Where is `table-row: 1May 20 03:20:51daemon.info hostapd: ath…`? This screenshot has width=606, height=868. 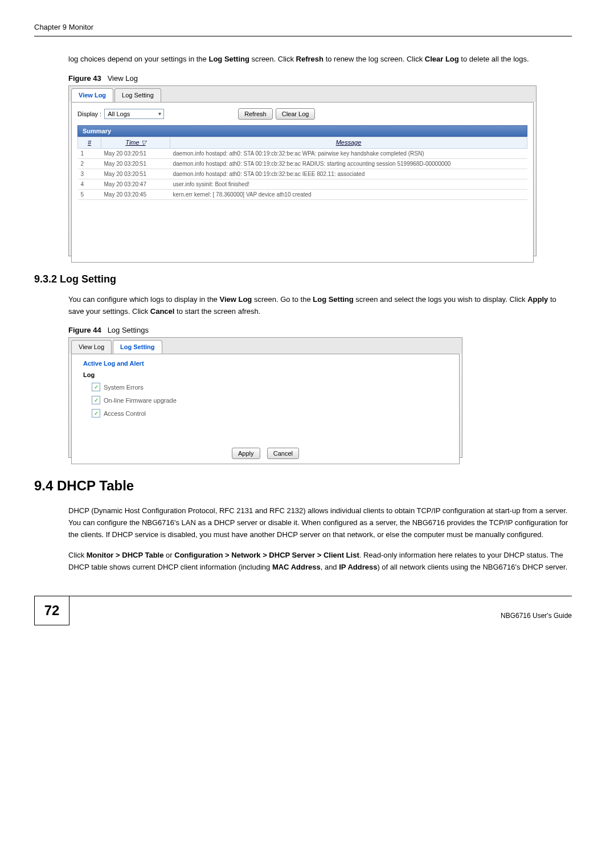 table-row: 1May 20 03:20:51daemon.info hostapd: ath… is located at coordinates (303, 153).